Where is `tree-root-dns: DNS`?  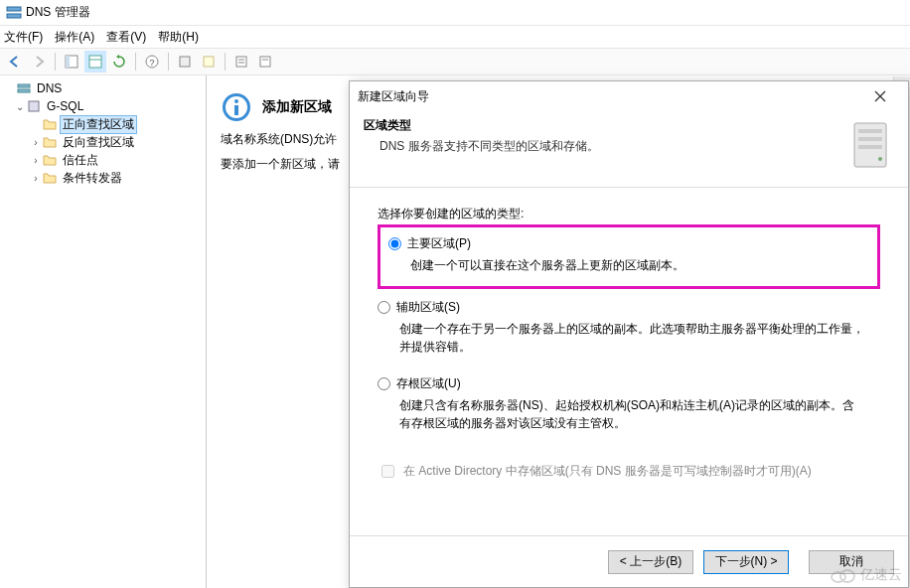
tree-root-dns: DNS is located at coordinates (103, 88).